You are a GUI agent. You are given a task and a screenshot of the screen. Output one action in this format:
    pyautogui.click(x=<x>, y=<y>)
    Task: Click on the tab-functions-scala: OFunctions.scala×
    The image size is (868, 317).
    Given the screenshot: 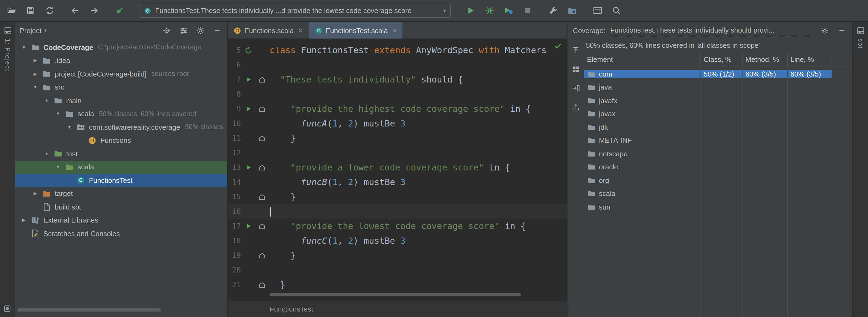 What is the action you would take?
    pyautogui.click(x=268, y=30)
    